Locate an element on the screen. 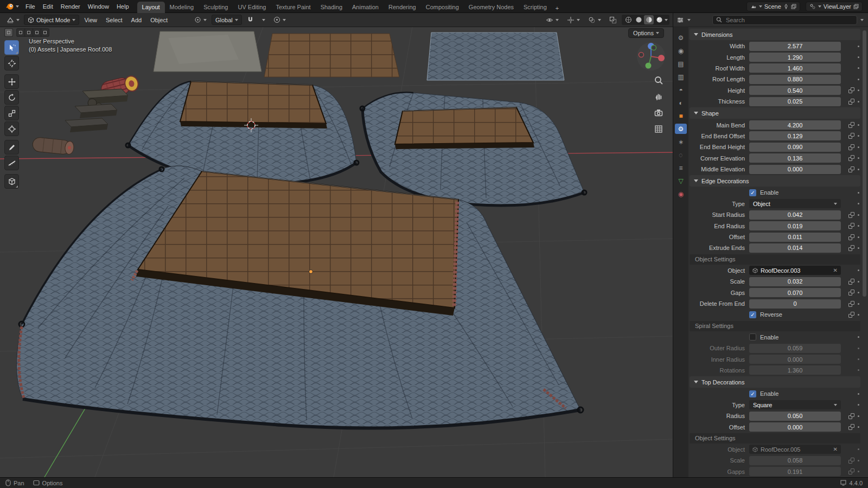 The height and width of the screenshot is (488, 868). mode-dropdown: Object Mode is located at coordinates (52, 20).